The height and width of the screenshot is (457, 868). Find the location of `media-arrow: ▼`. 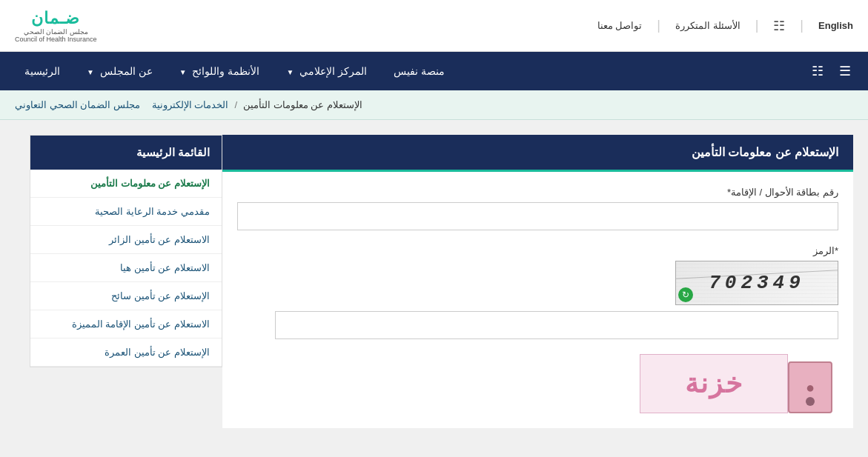

media-arrow: ▼ is located at coordinates (290, 73).